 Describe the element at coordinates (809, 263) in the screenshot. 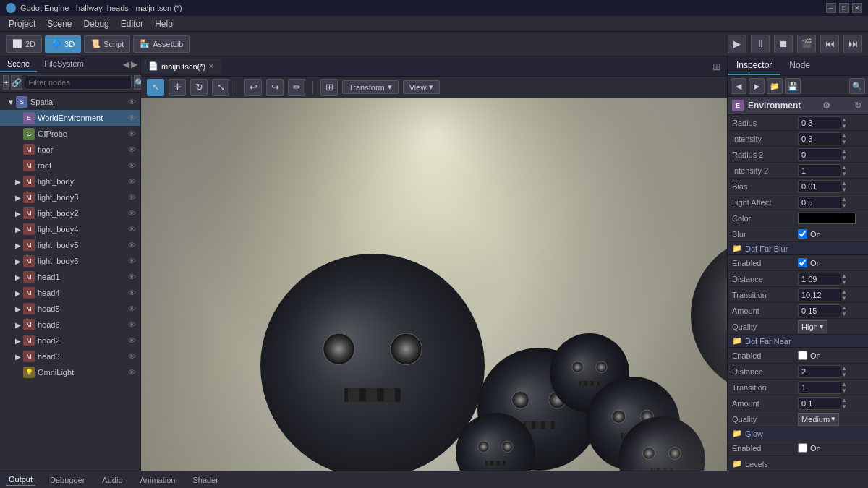

I see `dof-far-enabled-wrap: On` at that location.